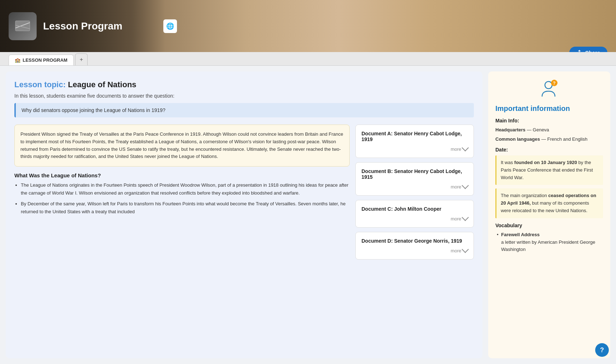 The width and height of the screenshot is (616, 364). I want to click on headquarters-label: Headquarters, so click(510, 130).